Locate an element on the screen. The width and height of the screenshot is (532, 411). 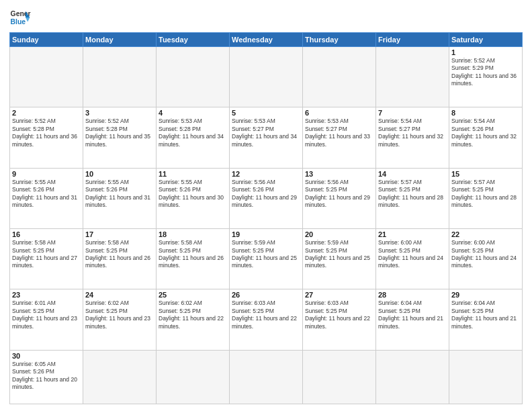
day-info: Sunrise: 5:56 AMSunset: 5:25 PMDaylight:… is located at coordinates (339, 194).